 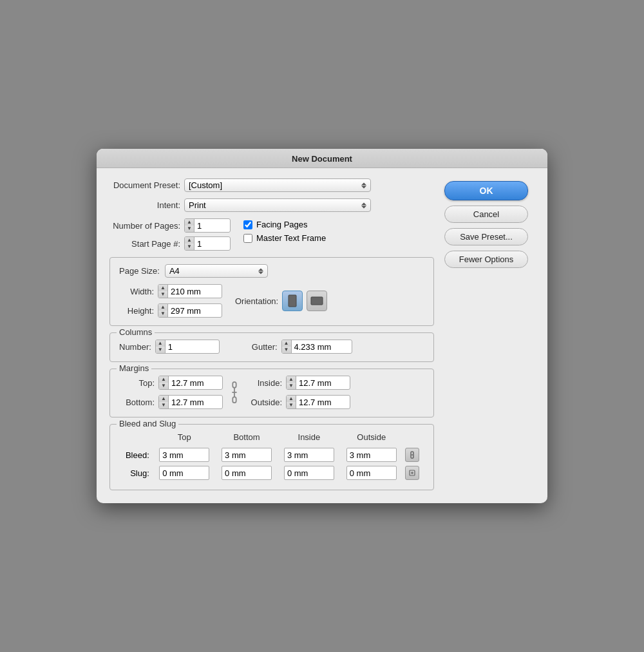 What do you see at coordinates (278, 205) in the screenshot?
I see `intent-select: Print Web Digital Publishing` at bounding box center [278, 205].